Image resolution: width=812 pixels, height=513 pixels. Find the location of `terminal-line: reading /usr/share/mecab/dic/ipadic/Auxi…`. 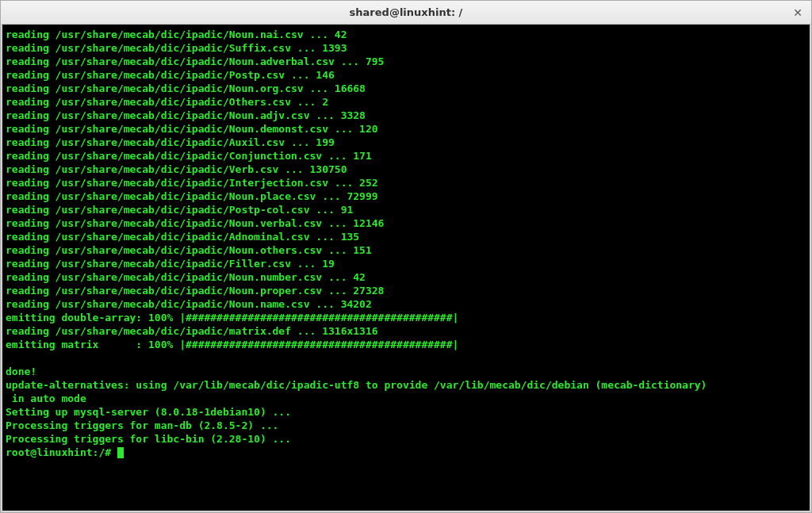

terminal-line: reading /usr/share/mecab/dic/ipadic/Auxi… is located at coordinates (406, 143).